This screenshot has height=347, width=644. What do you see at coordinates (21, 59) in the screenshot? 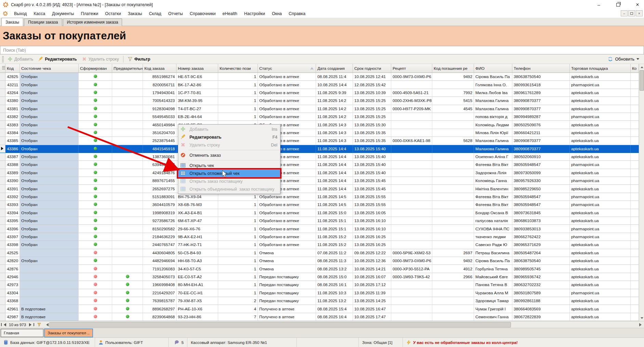
I see `add-button: Добавить` at bounding box center [21, 59].